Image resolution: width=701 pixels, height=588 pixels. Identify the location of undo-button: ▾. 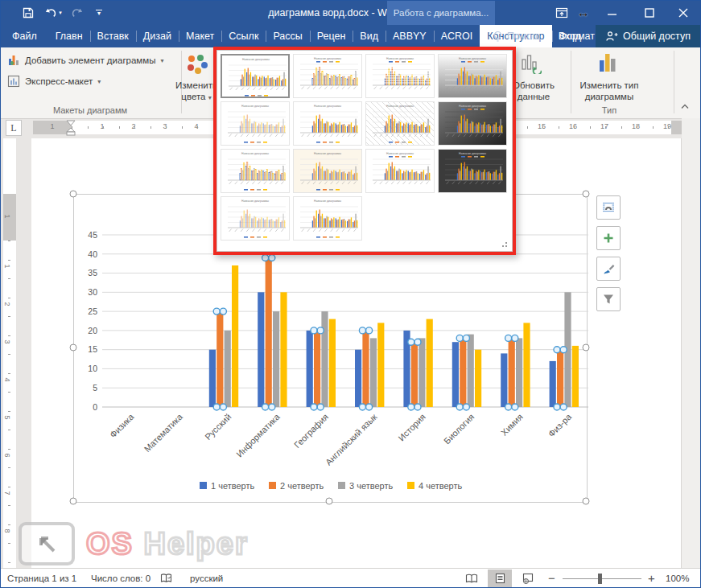
(53, 13).